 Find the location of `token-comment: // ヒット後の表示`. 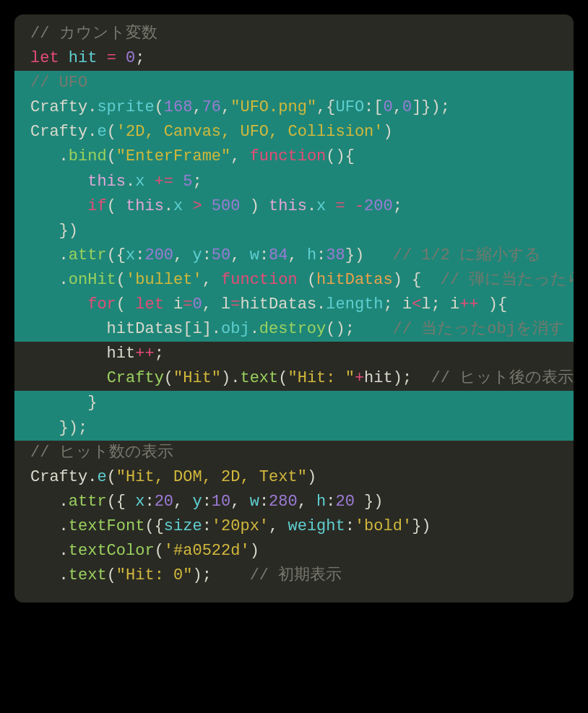

token-comment: // ヒット後の表示 is located at coordinates (503, 379).